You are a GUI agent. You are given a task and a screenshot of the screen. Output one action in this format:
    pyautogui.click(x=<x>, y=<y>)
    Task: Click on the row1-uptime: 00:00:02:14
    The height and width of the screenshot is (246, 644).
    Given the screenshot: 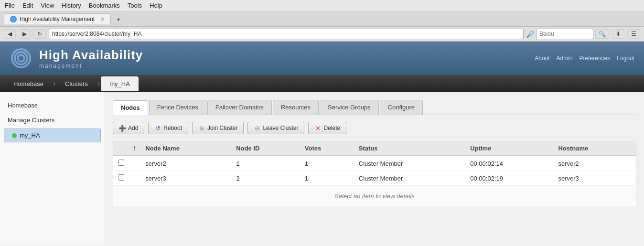 What is the action you would take?
    pyautogui.click(x=509, y=163)
    